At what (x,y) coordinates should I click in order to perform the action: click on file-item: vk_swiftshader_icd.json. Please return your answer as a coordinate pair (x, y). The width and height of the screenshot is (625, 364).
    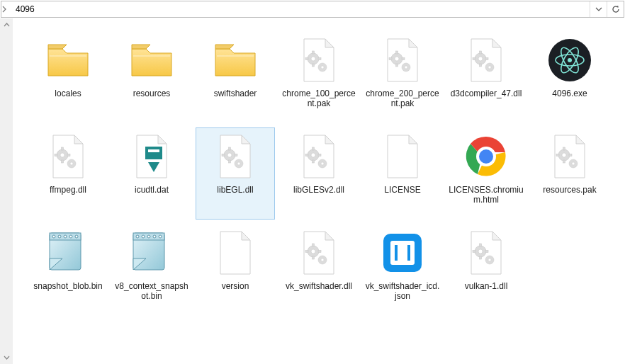
    Looking at the image, I should click on (402, 270).